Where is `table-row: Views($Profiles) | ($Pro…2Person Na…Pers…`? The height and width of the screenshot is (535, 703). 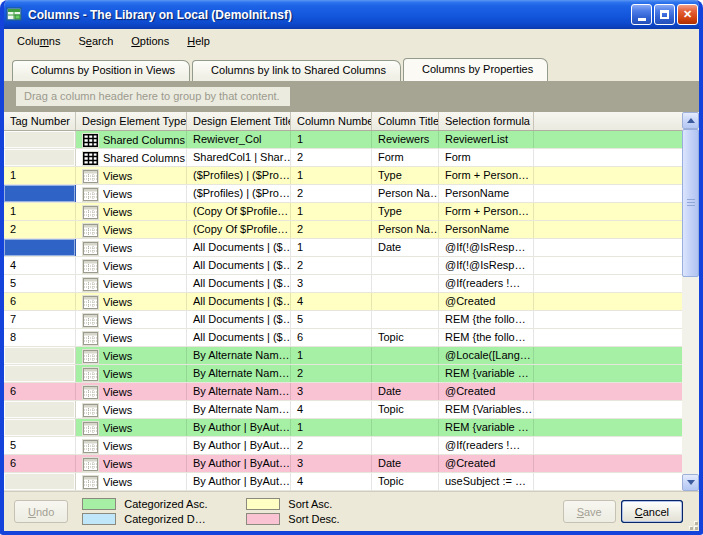 table-row: Views($Profiles) | ($Pro…2Person Na…Pers… is located at coordinates (343, 194).